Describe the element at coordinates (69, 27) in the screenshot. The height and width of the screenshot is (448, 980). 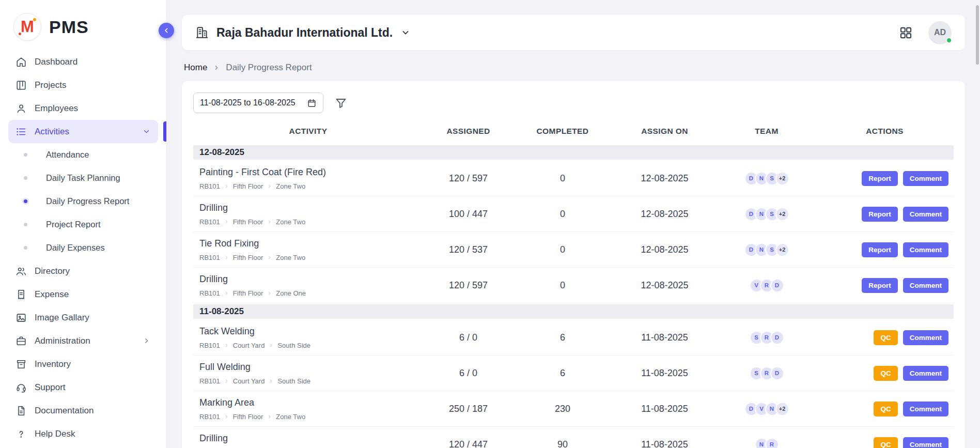
I see `brand-name: PMS` at that location.